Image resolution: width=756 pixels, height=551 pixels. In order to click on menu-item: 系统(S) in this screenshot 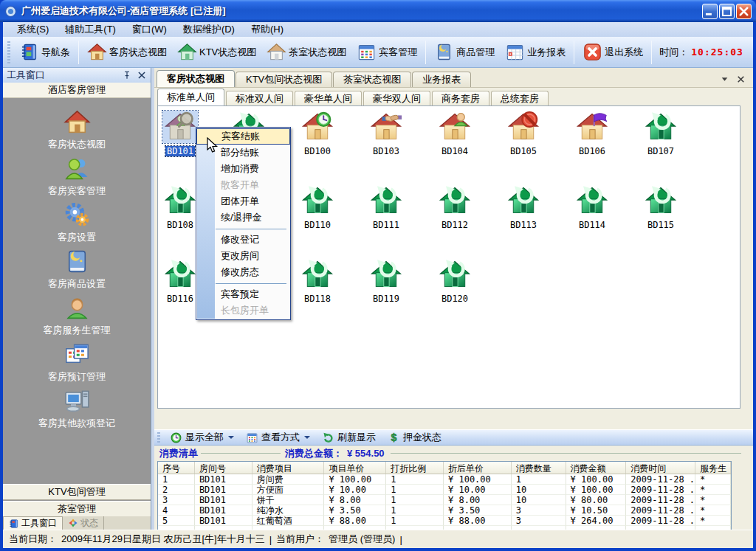, I will do `click(32, 30)`.